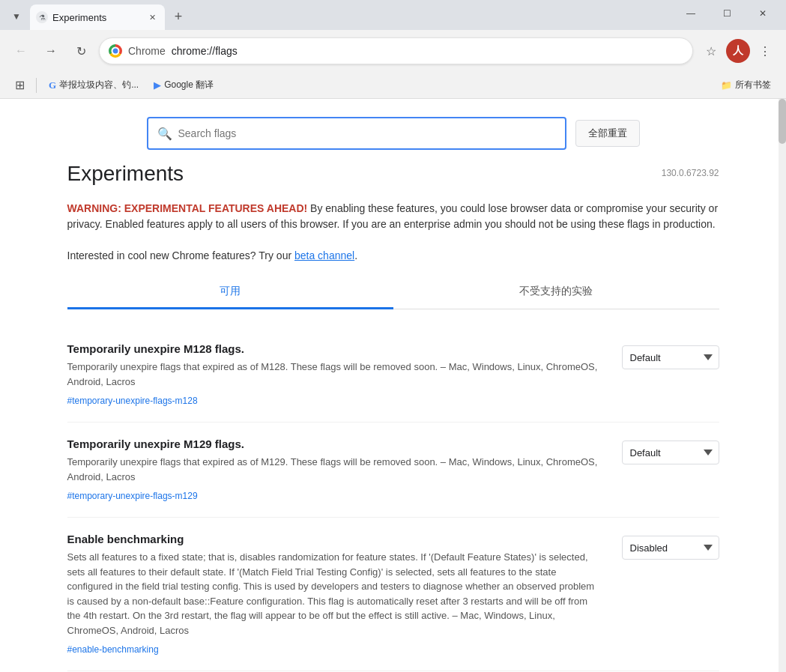  What do you see at coordinates (367, 133) in the screenshot?
I see `search-input` at bounding box center [367, 133].